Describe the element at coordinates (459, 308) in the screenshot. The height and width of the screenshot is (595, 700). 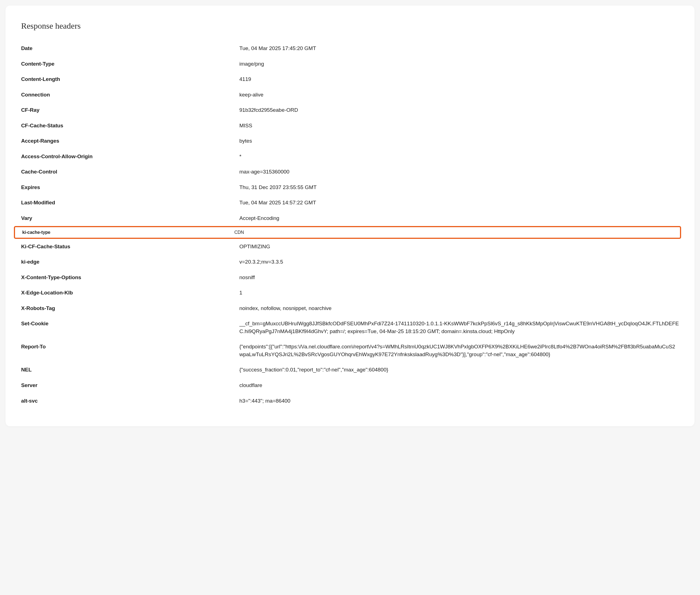
I see `header-value: noindex, nofollow, nosnippet, noarchive` at that location.